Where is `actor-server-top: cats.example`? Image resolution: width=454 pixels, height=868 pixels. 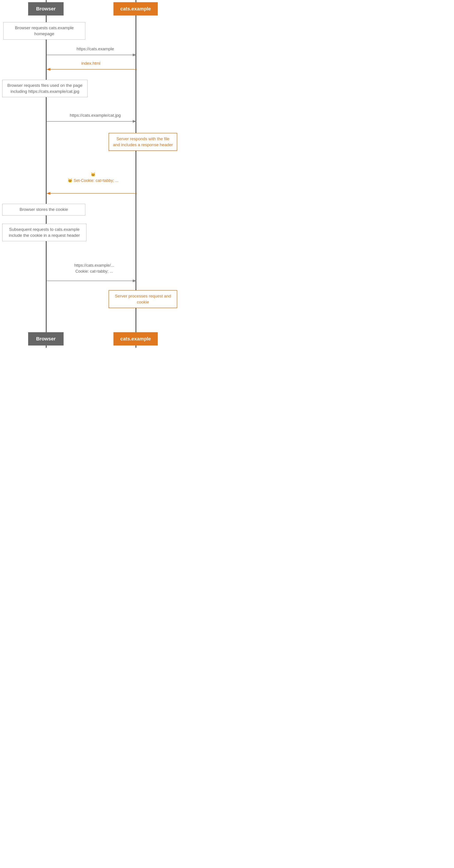 actor-server-top: cats.example is located at coordinates (135, 9).